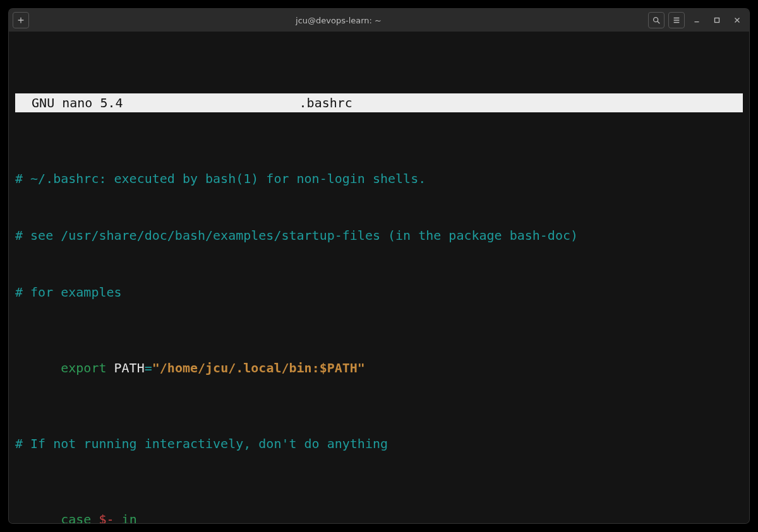 The height and width of the screenshot is (532, 758). I want to click on editor-line: # If not running interactively, don't do…, so click(202, 444).